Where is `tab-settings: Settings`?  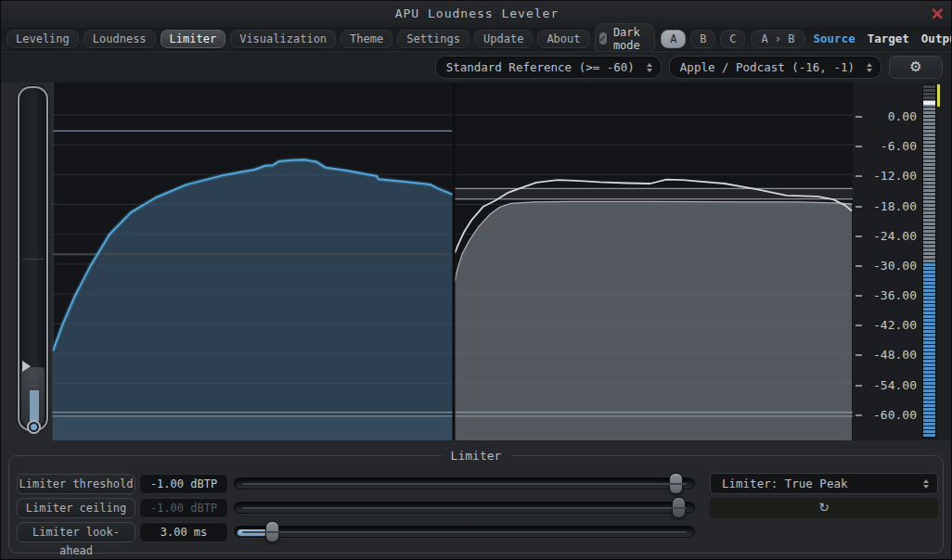 tab-settings: Settings is located at coordinates (433, 39).